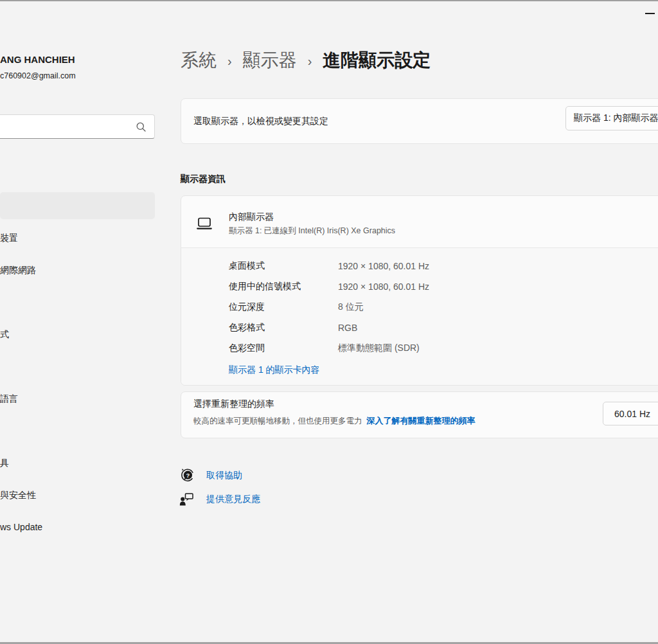  I want to click on table-row: 色彩格式 RGB, so click(443, 328).